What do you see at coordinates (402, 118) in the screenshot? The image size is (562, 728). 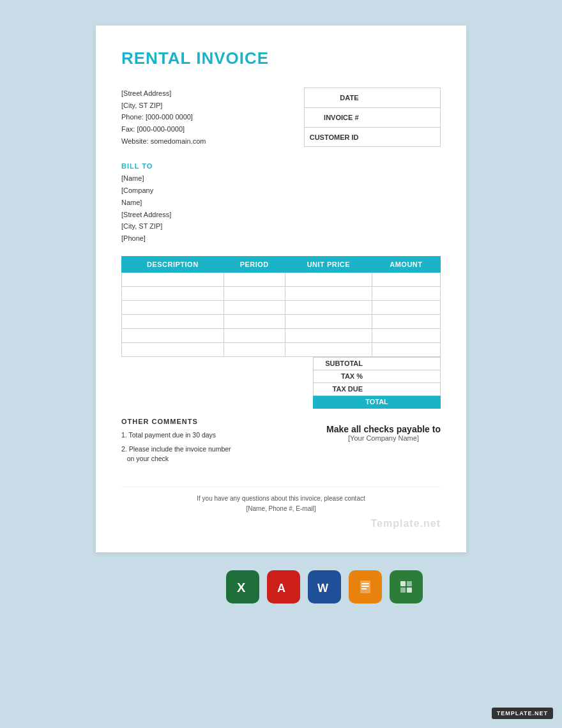 I see `invoice-num-value` at bounding box center [402, 118].